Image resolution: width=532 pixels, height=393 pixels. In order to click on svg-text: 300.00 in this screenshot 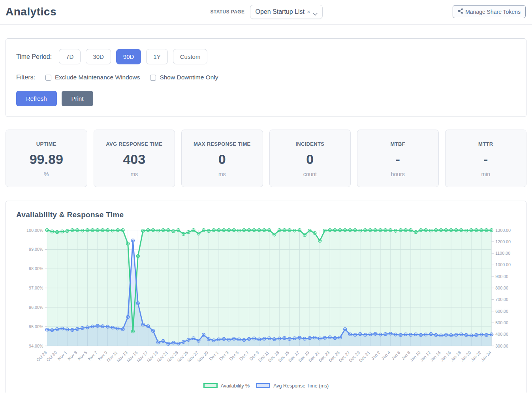, I will do `click(502, 346)`.